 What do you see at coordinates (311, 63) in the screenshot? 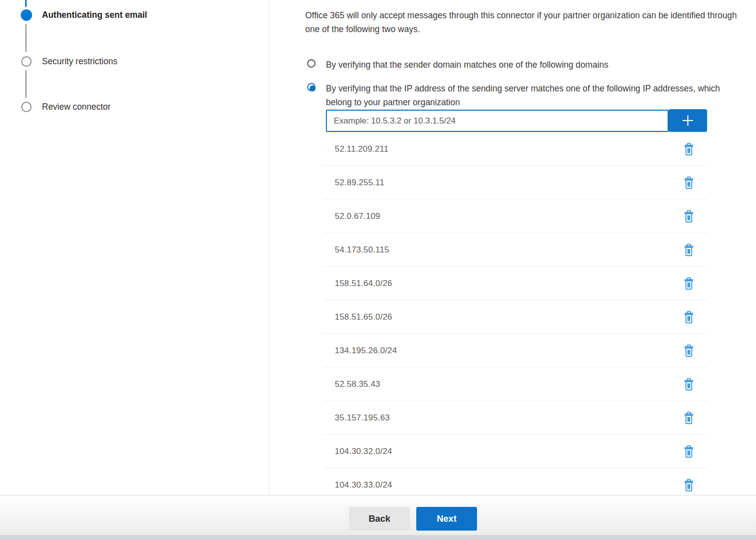
I see `radio-unselected-icon` at bounding box center [311, 63].